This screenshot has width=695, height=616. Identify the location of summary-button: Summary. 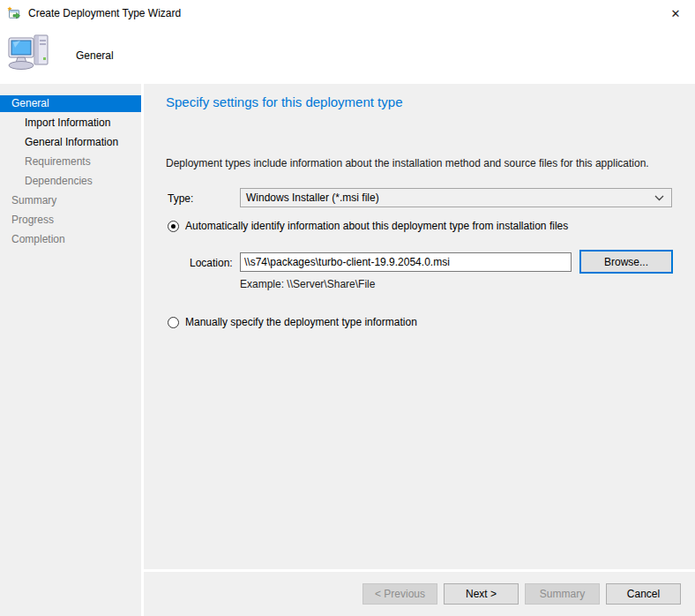
(563, 594).